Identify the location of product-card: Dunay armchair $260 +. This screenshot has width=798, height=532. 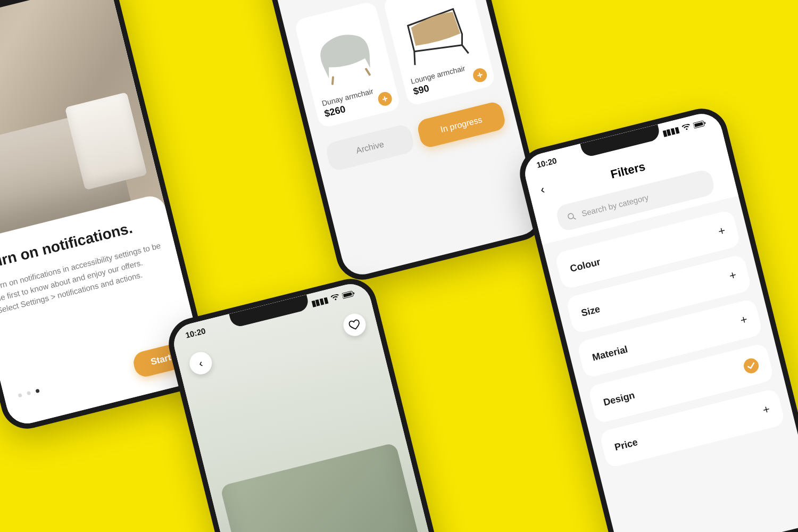
(347, 65).